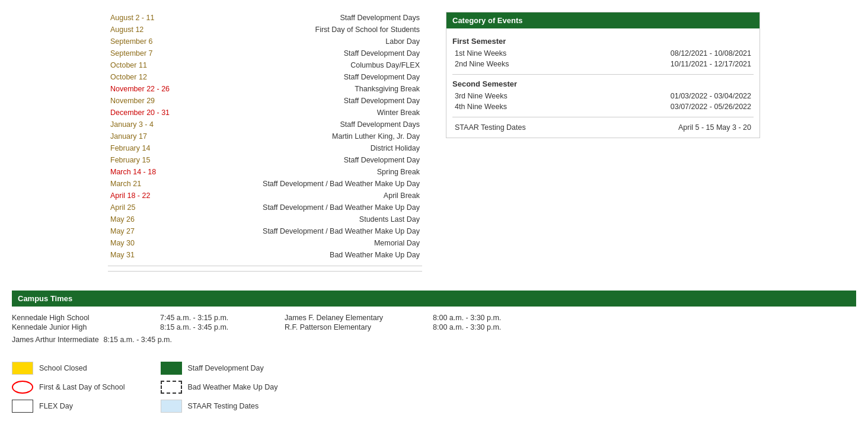 The width and height of the screenshot is (868, 434). Describe the element at coordinates (307, 148) in the screenshot. I see `event-label: District Holiday` at that location.